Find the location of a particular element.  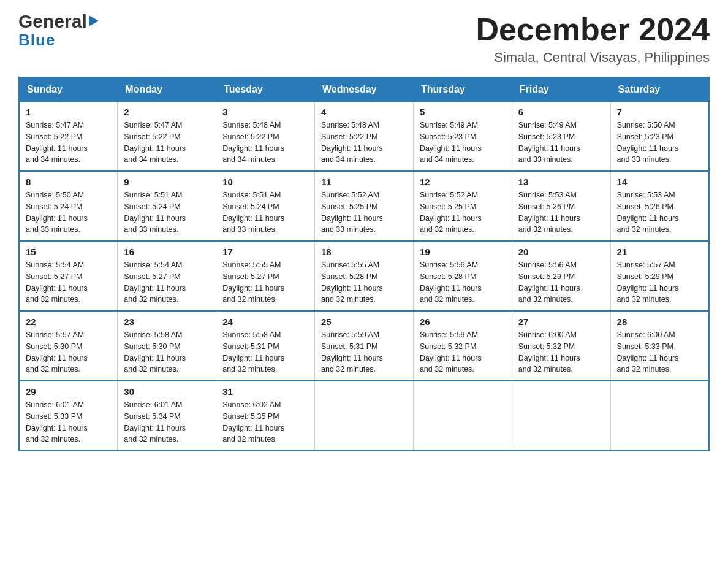

day-number: 28 is located at coordinates (659, 321).